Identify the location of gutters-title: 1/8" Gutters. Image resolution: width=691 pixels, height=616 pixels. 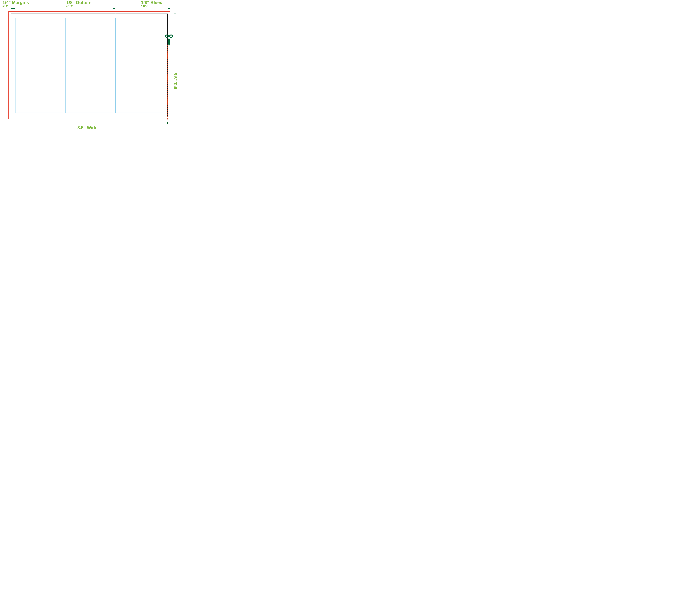
(79, 3).